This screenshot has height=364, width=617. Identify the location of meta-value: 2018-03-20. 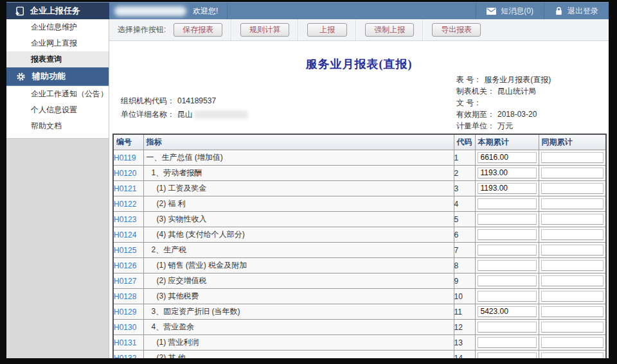
(517, 114).